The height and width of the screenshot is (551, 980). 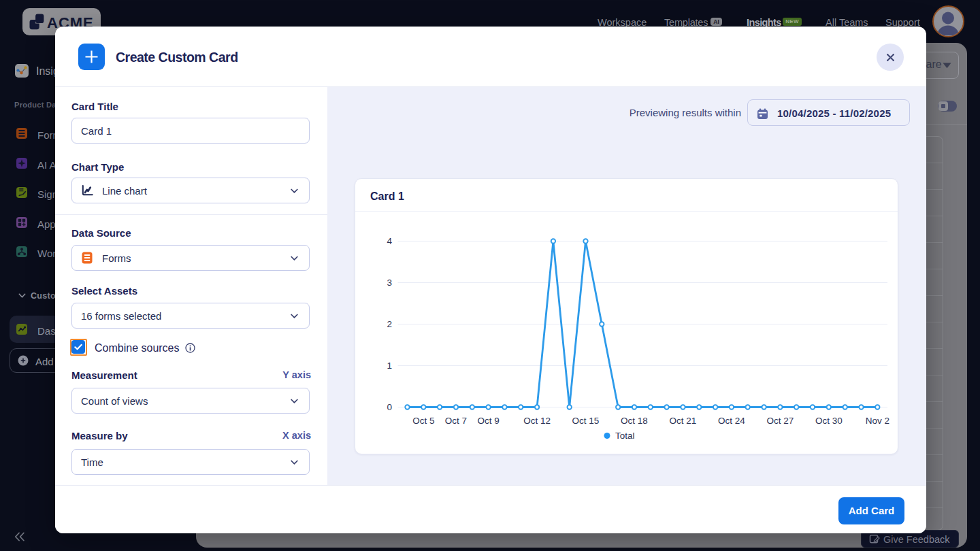 I want to click on svg-text: Oct 5, so click(x=423, y=420).